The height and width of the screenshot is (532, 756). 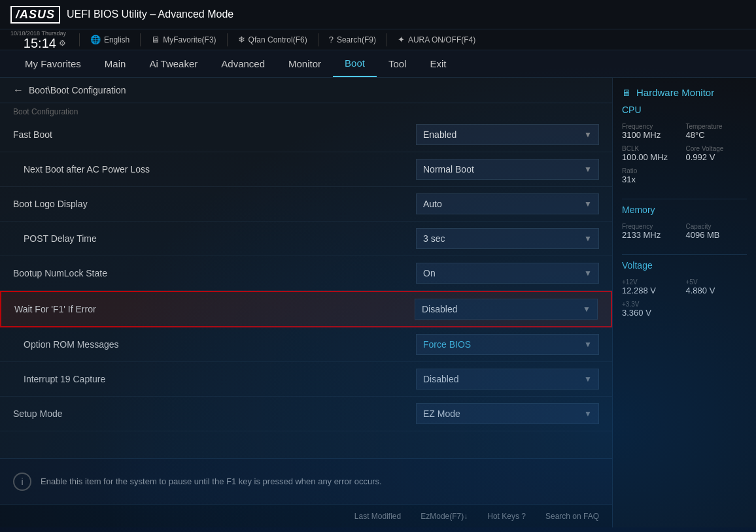 I want to click on boot-logo-control: Auto ▼, so click(x=507, y=204).